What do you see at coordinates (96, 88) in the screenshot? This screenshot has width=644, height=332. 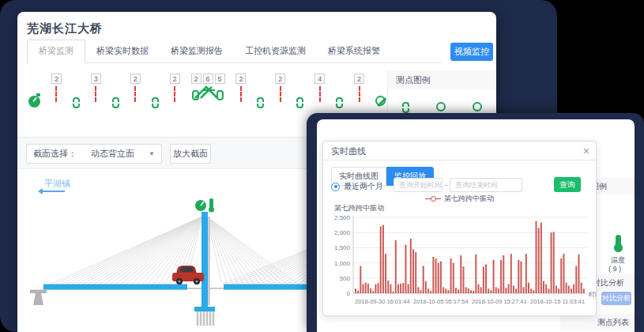 I see `sensor-count-station: 3` at bounding box center [96, 88].